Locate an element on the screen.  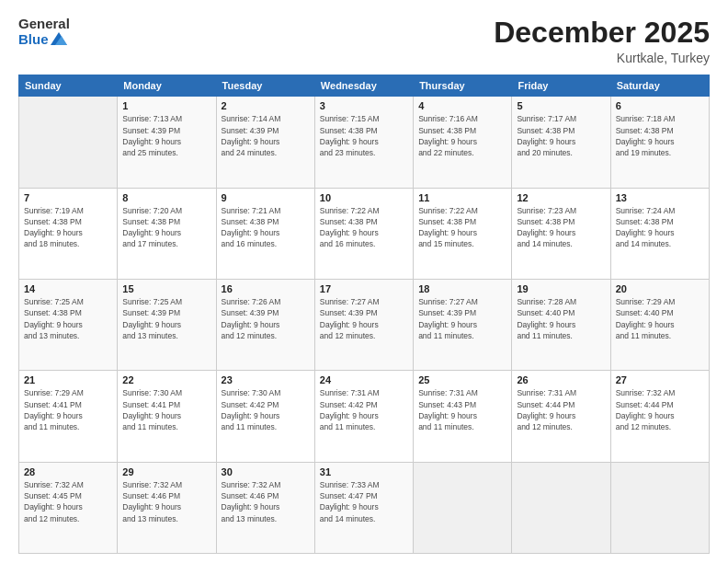
calendar-header-sunday: Sunday is located at coordinates (68, 86).